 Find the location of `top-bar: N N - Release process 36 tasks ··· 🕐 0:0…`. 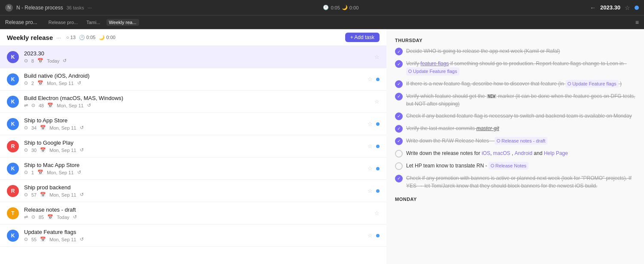

top-bar: N N - Release process 36 tasks ··· 🕐 0:0… is located at coordinates (322, 8).